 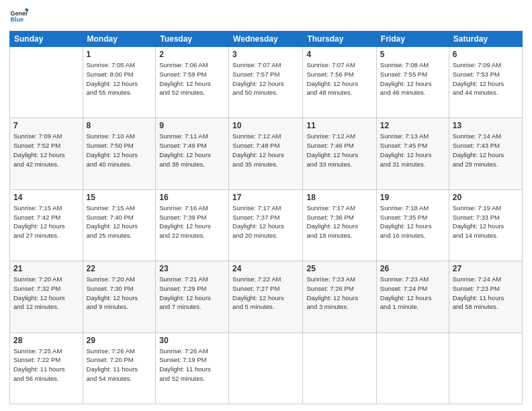 I want to click on weekday-header-wednesday: Wednesday, so click(x=266, y=39).